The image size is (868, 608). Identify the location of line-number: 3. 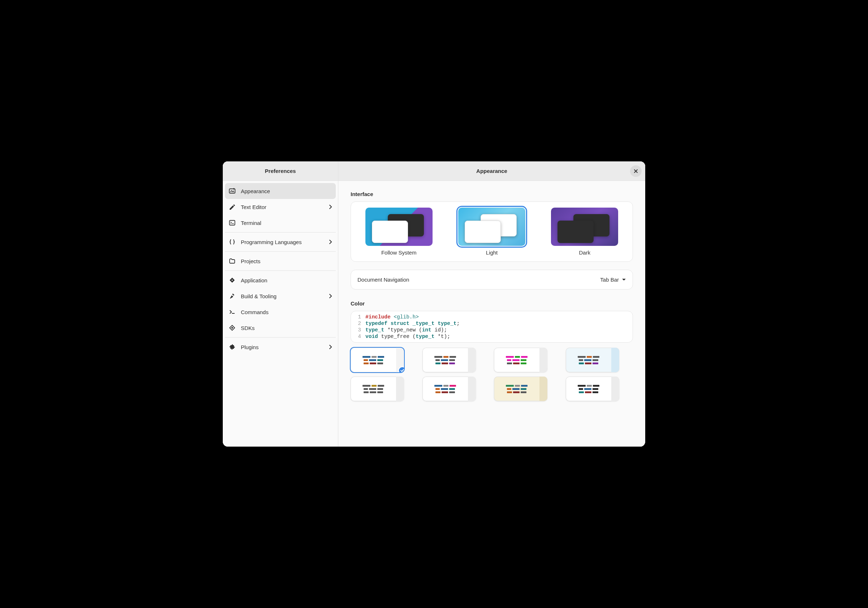
(358, 330).